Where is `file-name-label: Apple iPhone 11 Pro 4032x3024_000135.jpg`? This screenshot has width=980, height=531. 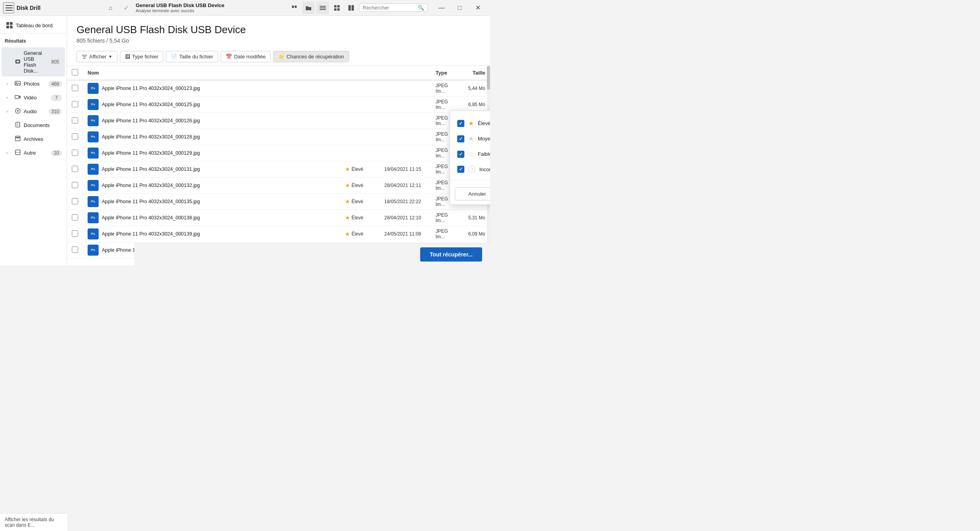 file-name-label: Apple iPhone 11 Pro 4032x3024_000135.jpg is located at coordinates (151, 202).